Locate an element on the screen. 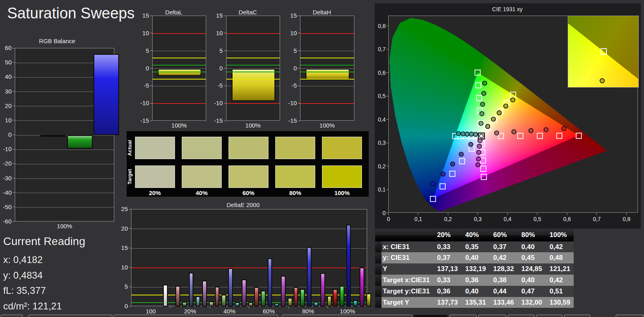  current-reading-value: y: 0,4834 is located at coordinates (23, 275).